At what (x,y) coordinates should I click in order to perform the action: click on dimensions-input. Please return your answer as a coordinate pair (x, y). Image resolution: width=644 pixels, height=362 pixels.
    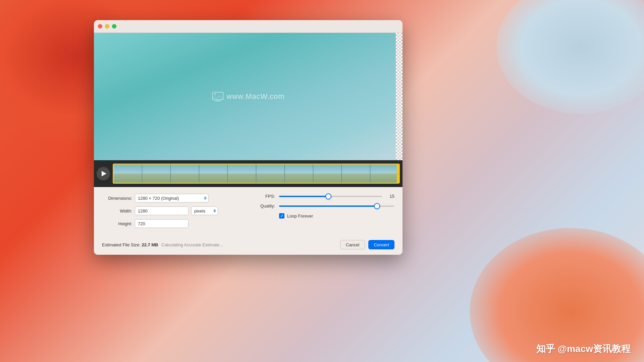
    Looking at the image, I should click on (172, 198).